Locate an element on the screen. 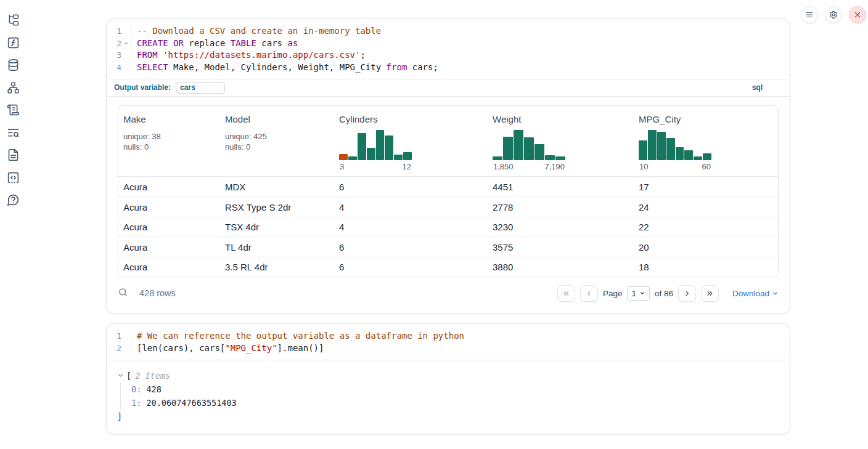  column-stats: unique: 425nulls: 0 is located at coordinates (276, 142).